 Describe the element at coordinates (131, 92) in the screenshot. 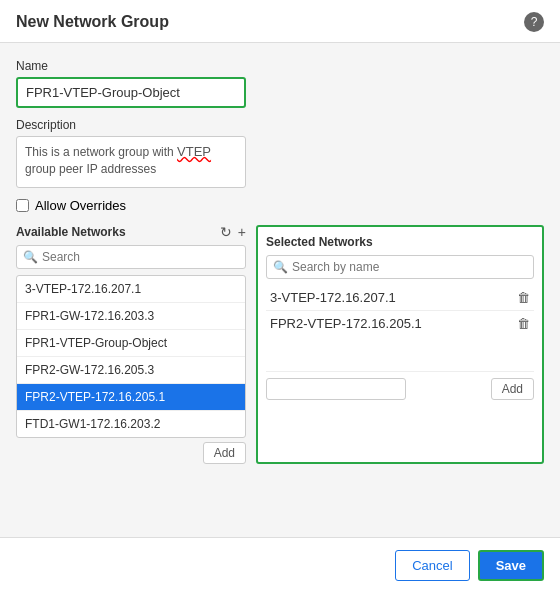

I see `name-input-box` at that location.